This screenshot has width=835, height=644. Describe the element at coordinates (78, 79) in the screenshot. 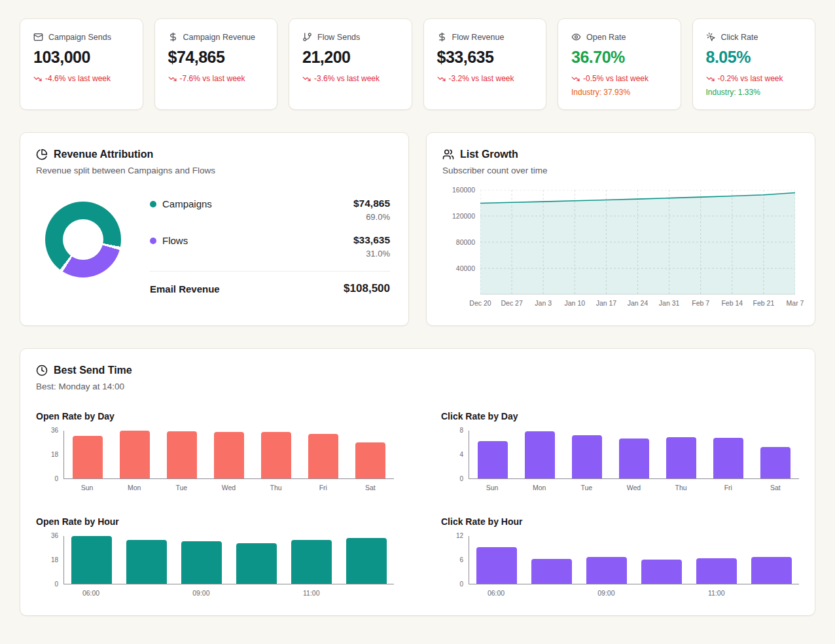

I see `kpi-trend-text: -4.6% vs last week` at that location.